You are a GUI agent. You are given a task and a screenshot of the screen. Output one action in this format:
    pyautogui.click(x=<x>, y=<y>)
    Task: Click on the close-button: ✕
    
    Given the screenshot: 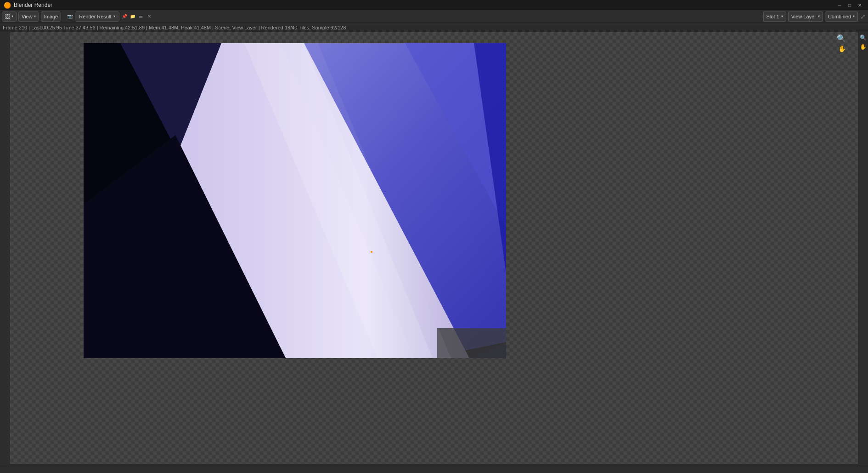 What is the action you would take?
    pyautogui.click(x=860, y=5)
    